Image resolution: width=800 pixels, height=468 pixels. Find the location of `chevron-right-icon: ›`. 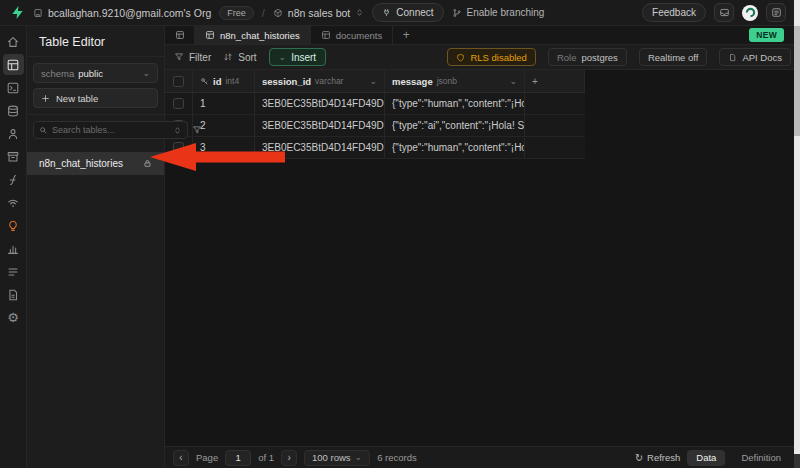

chevron-right-icon: › is located at coordinates (288, 458).